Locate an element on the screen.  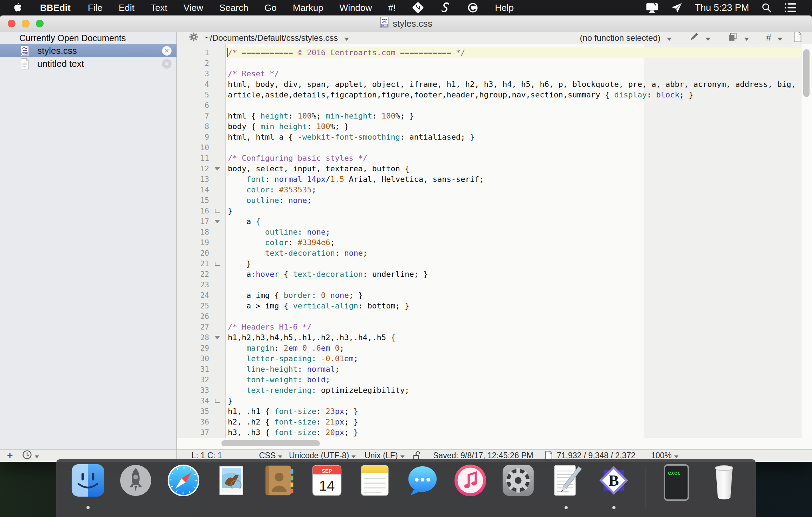
new-document-button is located at coordinates (798, 38).